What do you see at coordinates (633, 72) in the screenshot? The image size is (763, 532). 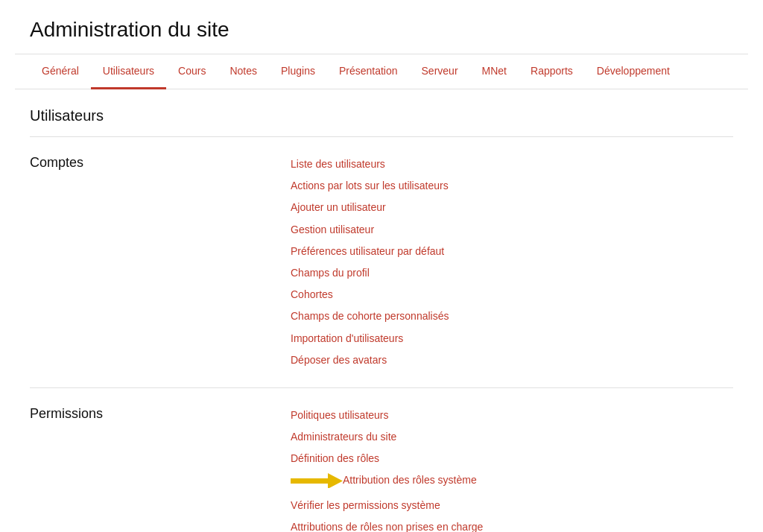 I see `nav-tab-developpement: Développement` at bounding box center [633, 72].